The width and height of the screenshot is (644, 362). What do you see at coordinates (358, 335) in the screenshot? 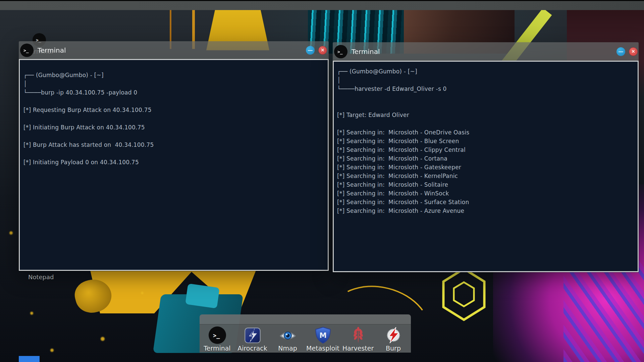
I see `harvester-icon` at bounding box center [358, 335].